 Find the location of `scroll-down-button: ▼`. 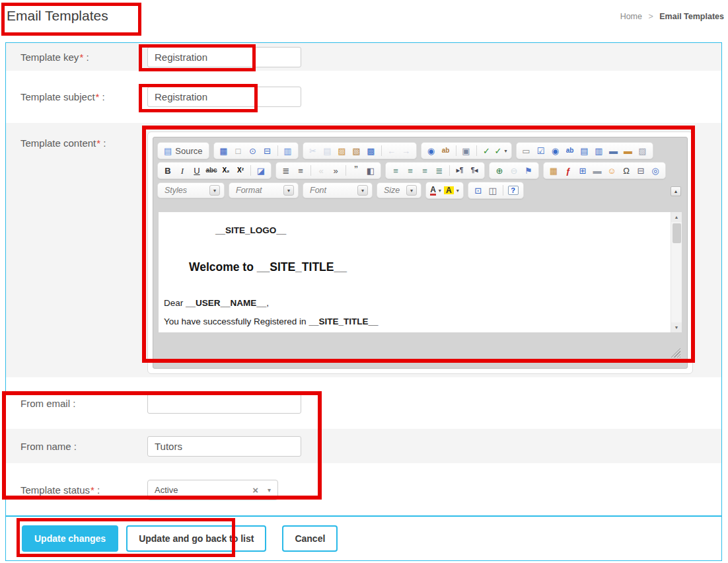

scroll-down-button: ▼ is located at coordinates (676, 328).